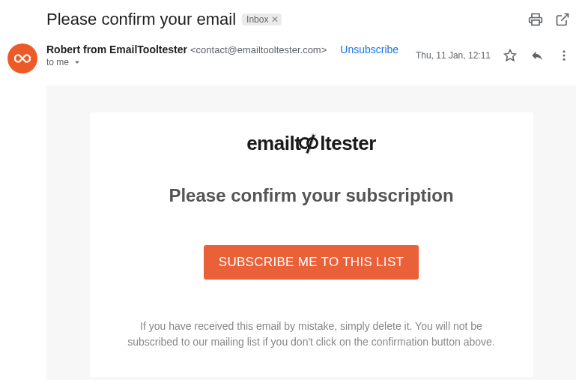 This screenshot has height=380, width=588. What do you see at coordinates (453, 55) in the screenshot?
I see `email-date: Thu, 11 Jan, 12:11` at bounding box center [453, 55].